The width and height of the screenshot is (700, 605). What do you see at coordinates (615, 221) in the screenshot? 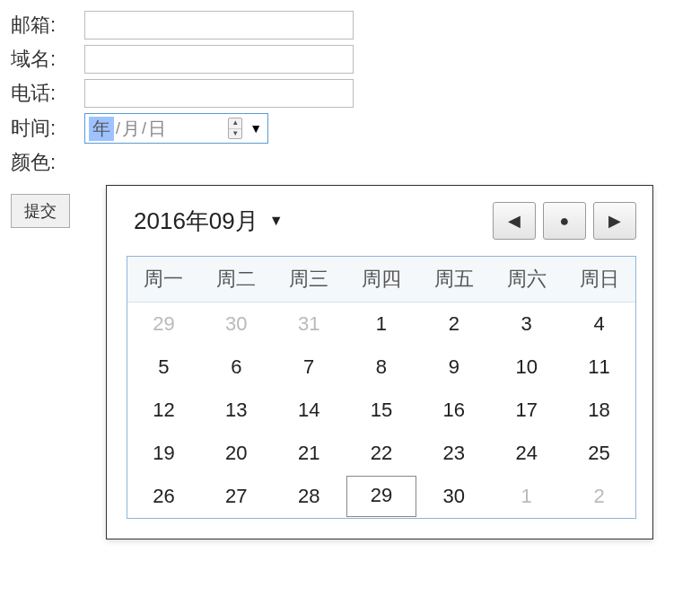
I see `triangle-right-icon: ▶` at bounding box center [615, 221].